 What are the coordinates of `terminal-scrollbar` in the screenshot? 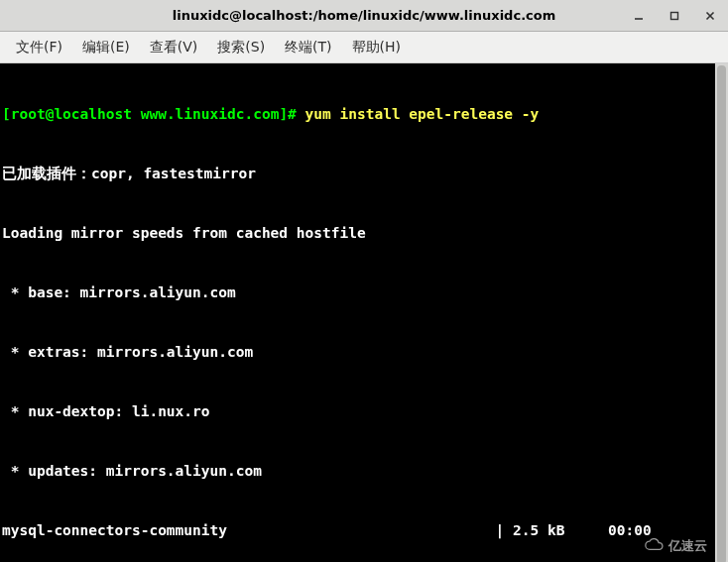 It's located at (722, 313).